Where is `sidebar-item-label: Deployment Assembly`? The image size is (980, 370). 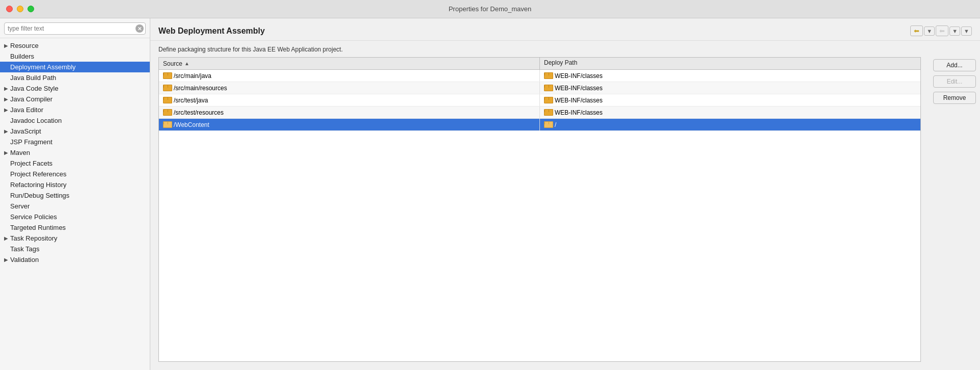
sidebar-item-label: Deployment Assembly is located at coordinates (43, 67).